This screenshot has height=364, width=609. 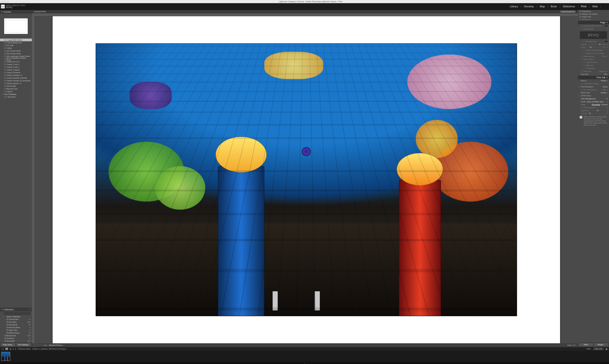 What do you see at coordinates (16, 333) in the screenshot?
I see `collection-item: Without Keyw...6` at bounding box center [16, 333].